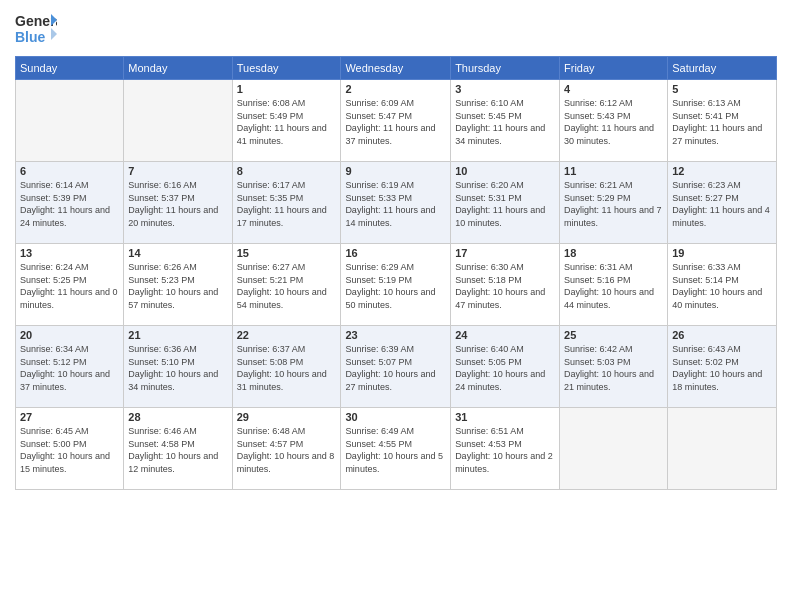  What do you see at coordinates (70, 171) in the screenshot?
I see `day-number: 6` at bounding box center [70, 171].